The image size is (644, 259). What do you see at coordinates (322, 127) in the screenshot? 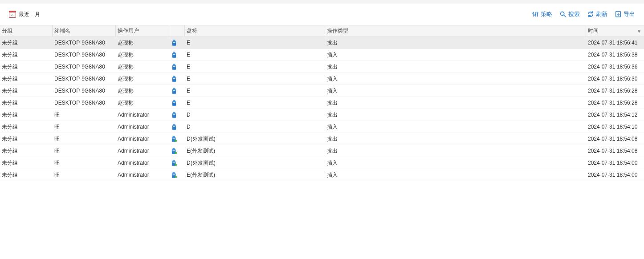
I see `table-row: 未分组旺AdministratorD插入2024-07-31 18:54:10` at bounding box center [322, 127].